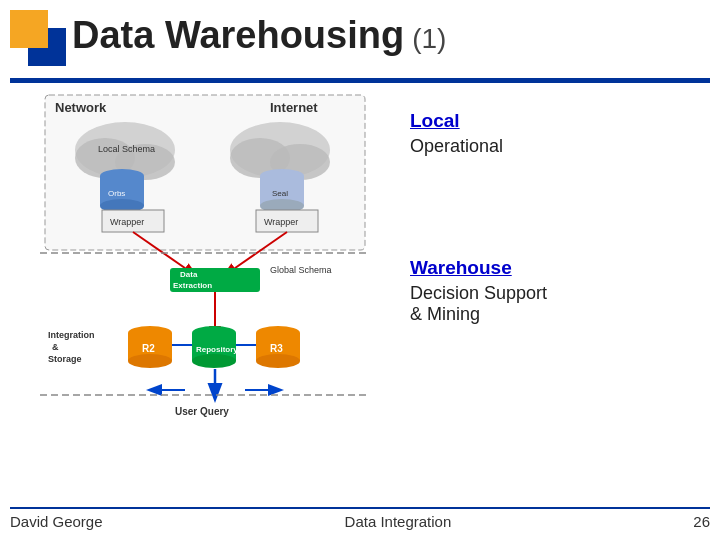 This screenshot has height=540, width=720. Describe the element at coordinates (81, 108) in the screenshot. I see `svg-text: Network` at that location.